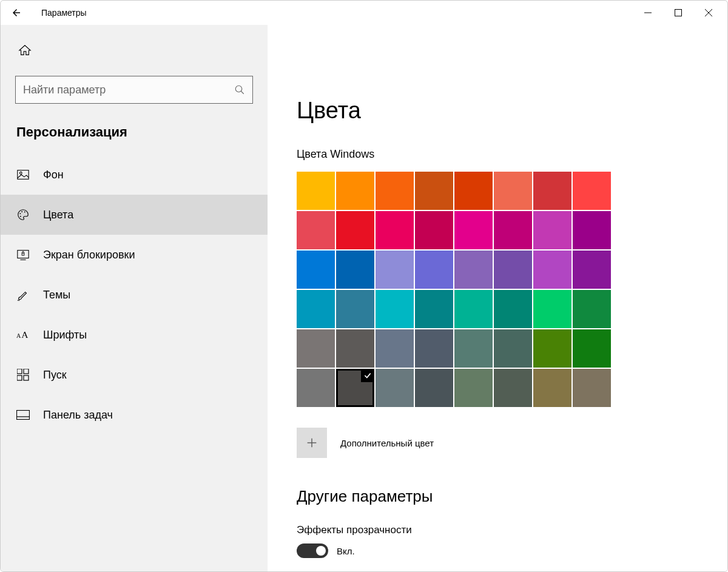 Image resolution: width=728 pixels, height=572 pixels. Describe the element at coordinates (346, 551) in the screenshot. I see `toggle-state-label: Вкл.` at that location.